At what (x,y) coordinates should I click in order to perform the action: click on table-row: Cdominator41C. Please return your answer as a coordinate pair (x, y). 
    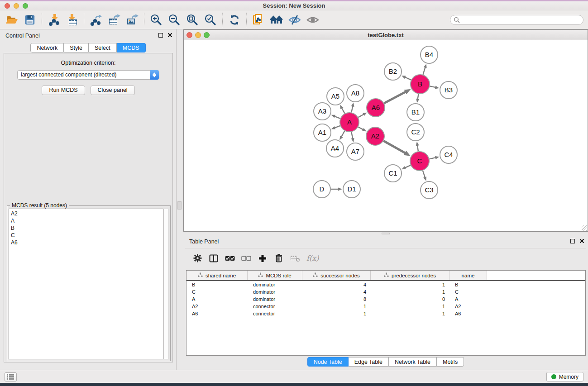
    Looking at the image, I should click on (386, 292).